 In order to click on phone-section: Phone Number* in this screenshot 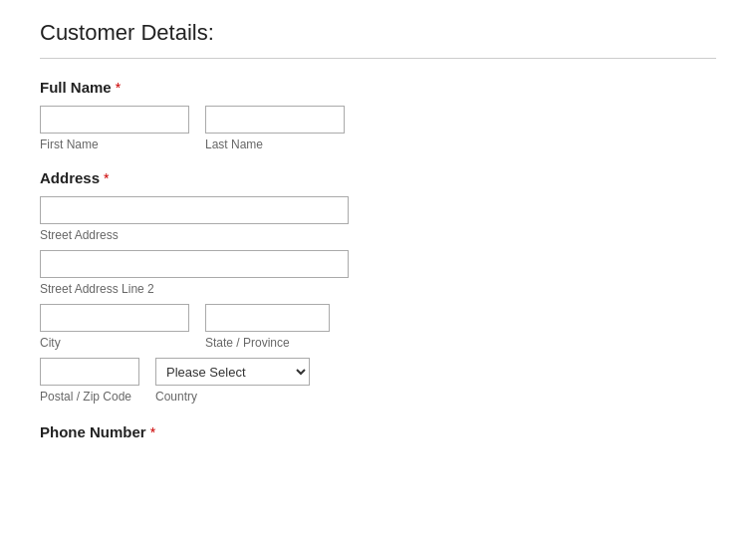, I will do `click(378, 432)`.